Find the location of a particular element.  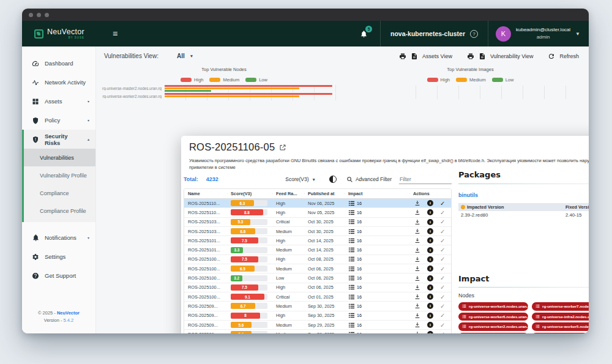

sidebar-item-security-risks: Security Risks▴ is located at coordinates (60, 139).